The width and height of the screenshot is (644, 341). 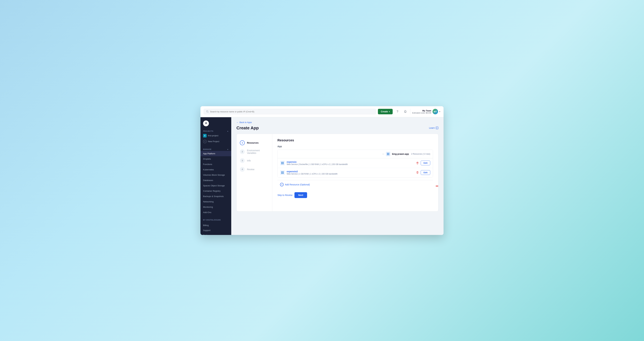 What do you see at coordinates (355, 195) in the screenshot?
I see `action-footer: Skip to Review Next` at bounding box center [355, 195].